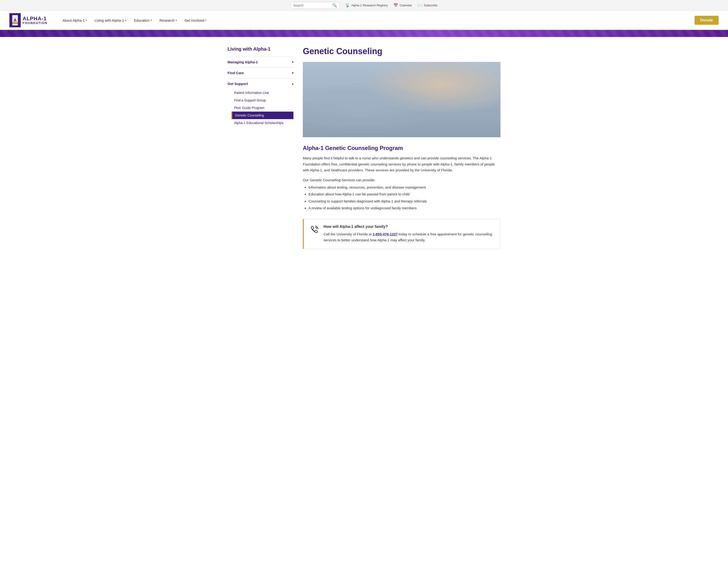  Describe the element at coordinates (261, 62) in the screenshot. I see `sidebar-managing-header: Managing Alpha-1 ▾` at that location.